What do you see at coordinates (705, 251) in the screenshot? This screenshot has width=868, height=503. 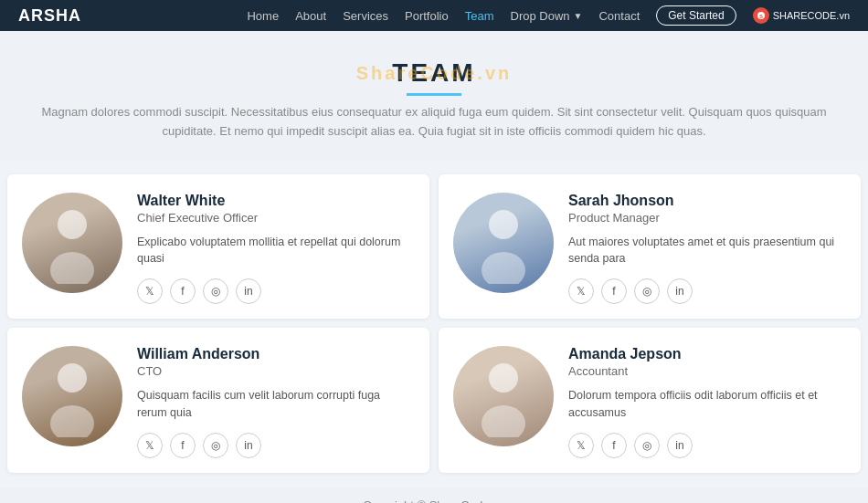 I see `member-desc: Aut maiores voluptates amet et quis prae…` at bounding box center [705, 251].